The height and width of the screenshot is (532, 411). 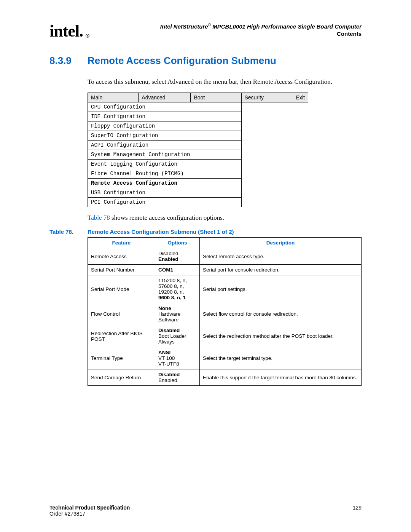 What do you see at coordinates (206, 511) in the screenshot?
I see `page-footer: Technical Product Specification Order #2…` at bounding box center [206, 511].